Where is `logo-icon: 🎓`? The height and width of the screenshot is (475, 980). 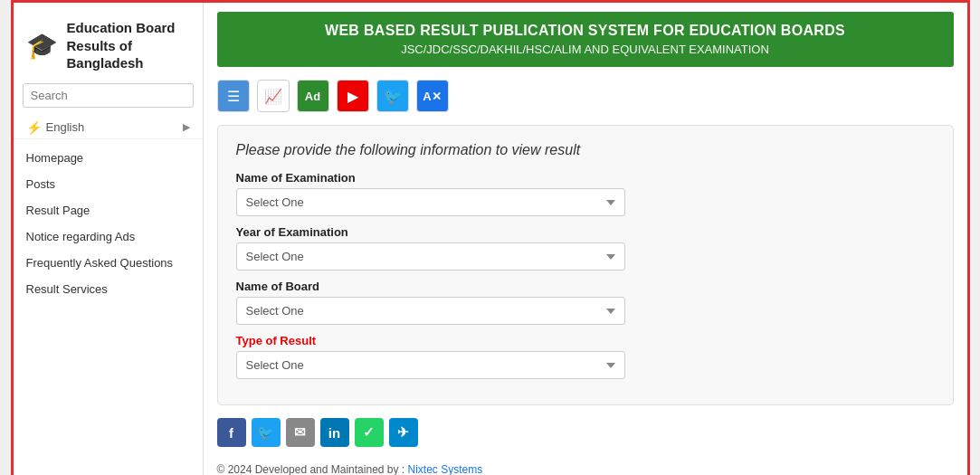
logo-icon: 🎓 is located at coordinates (42, 45).